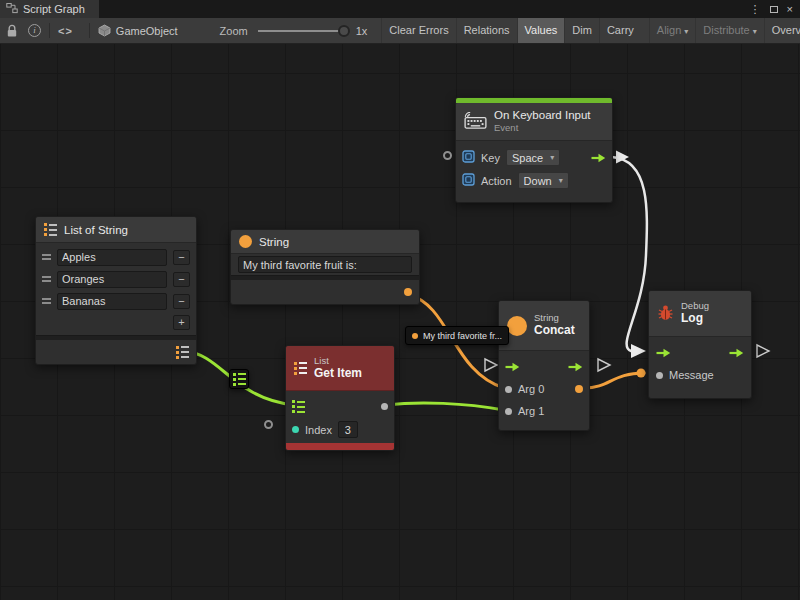 The image size is (800, 600). I want to click on graph-toolbar: i <> GameObject Zoom 1x Clear Errors Rel…, so click(400, 31).